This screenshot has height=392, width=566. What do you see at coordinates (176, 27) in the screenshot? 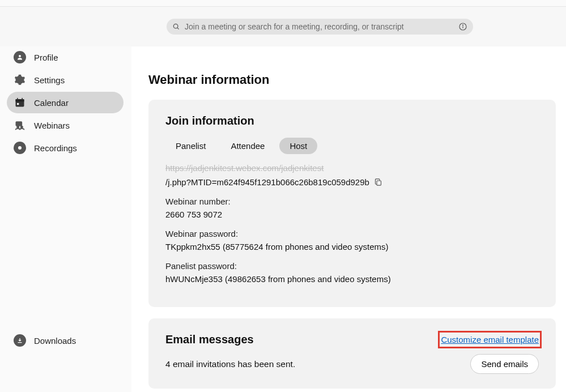
I see `search-icon` at bounding box center [176, 27].